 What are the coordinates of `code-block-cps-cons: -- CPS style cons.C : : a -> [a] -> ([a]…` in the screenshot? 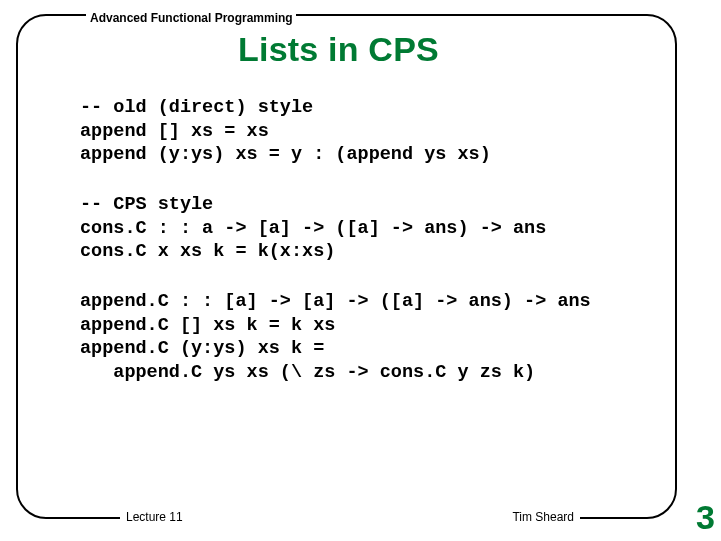 It's located at (370, 228).